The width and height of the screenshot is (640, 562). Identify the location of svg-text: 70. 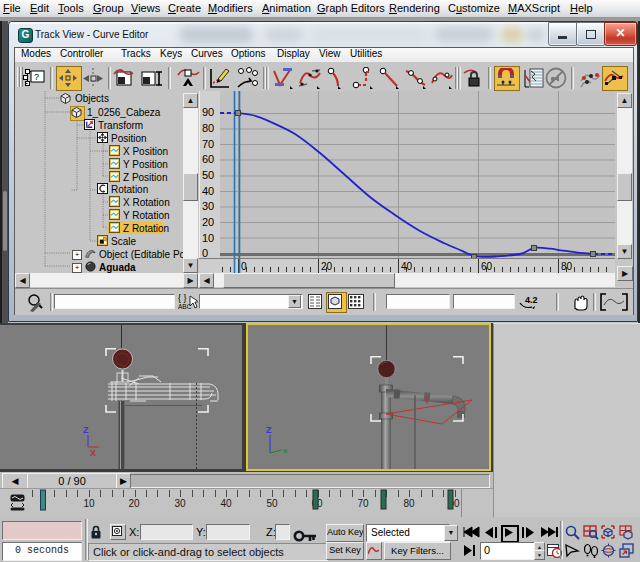
(363, 504).